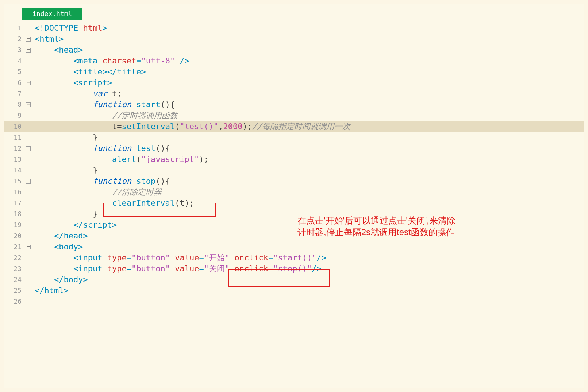  I want to click on code-content: <title></title>, so click(308, 72).